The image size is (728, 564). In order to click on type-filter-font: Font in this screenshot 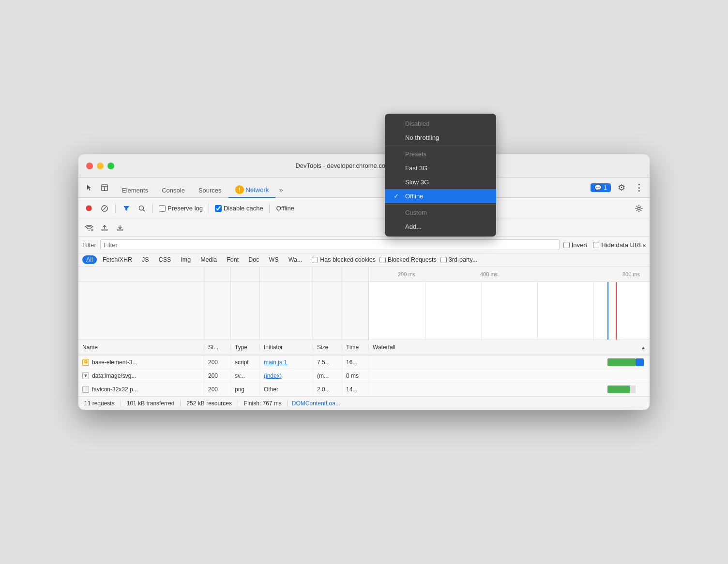, I will do `click(232, 260)`.